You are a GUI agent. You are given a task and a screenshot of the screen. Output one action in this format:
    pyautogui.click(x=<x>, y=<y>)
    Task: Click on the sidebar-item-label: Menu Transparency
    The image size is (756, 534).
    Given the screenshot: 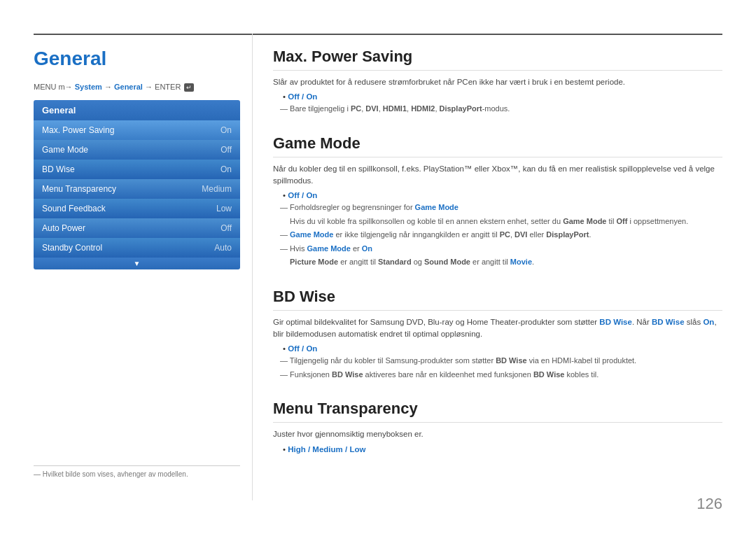 What is the action you would take?
    pyautogui.click(x=79, y=189)
    